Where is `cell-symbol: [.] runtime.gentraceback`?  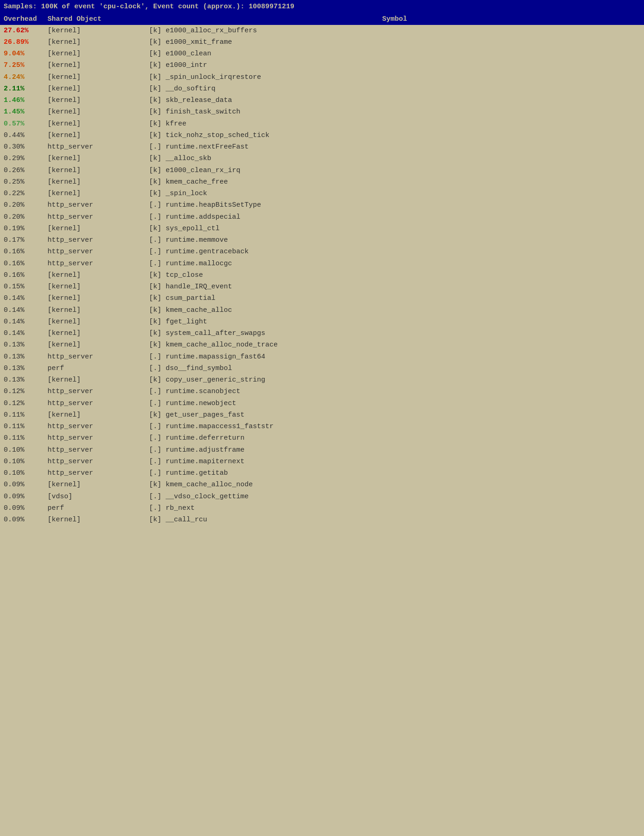 cell-symbol: [.] runtime.gentraceback is located at coordinates (395, 252).